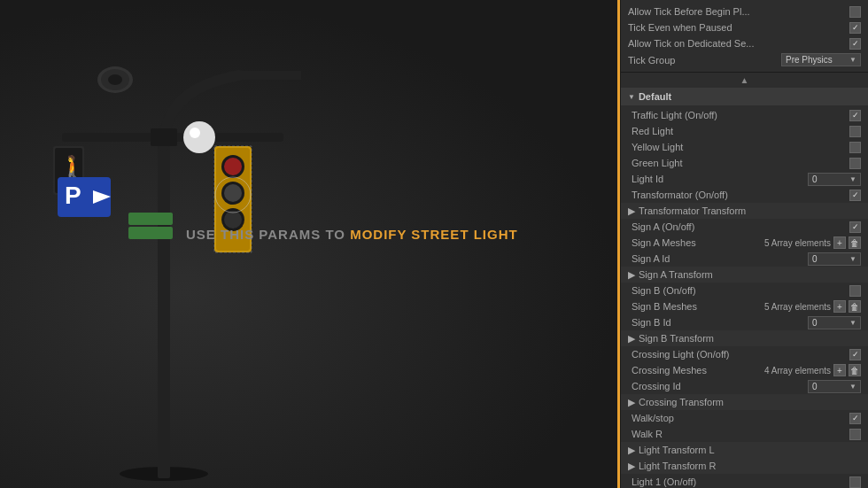 The width and height of the screenshot is (868, 488). What do you see at coordinates (744, 466) in the screenshot?
I see `prop-light-transform-r: ▶ Light Transform R` at bounding box center [744, 466].